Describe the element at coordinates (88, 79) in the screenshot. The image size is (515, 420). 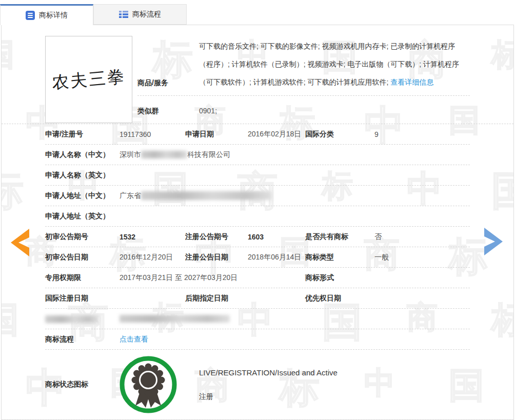
I see `trademark-image-text: 农夫三拳` at that location.